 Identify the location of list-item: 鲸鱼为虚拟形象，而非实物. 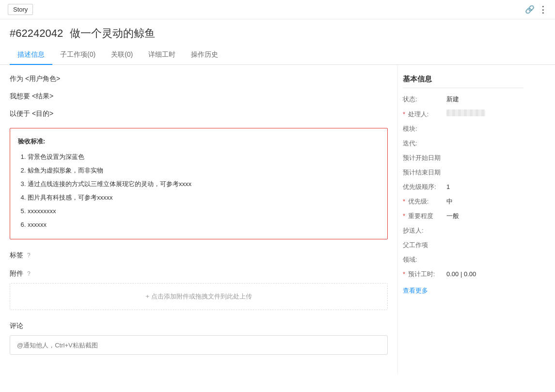
(204, 171).